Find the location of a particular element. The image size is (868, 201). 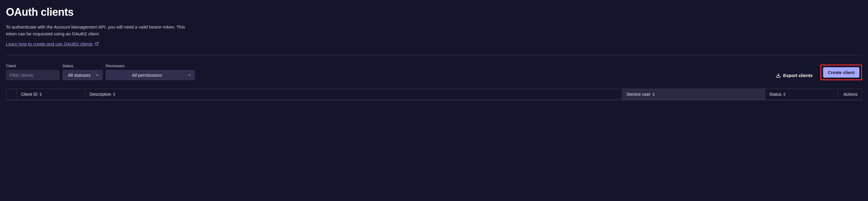

table-header-checkbox is located at coordinates (11, 94).